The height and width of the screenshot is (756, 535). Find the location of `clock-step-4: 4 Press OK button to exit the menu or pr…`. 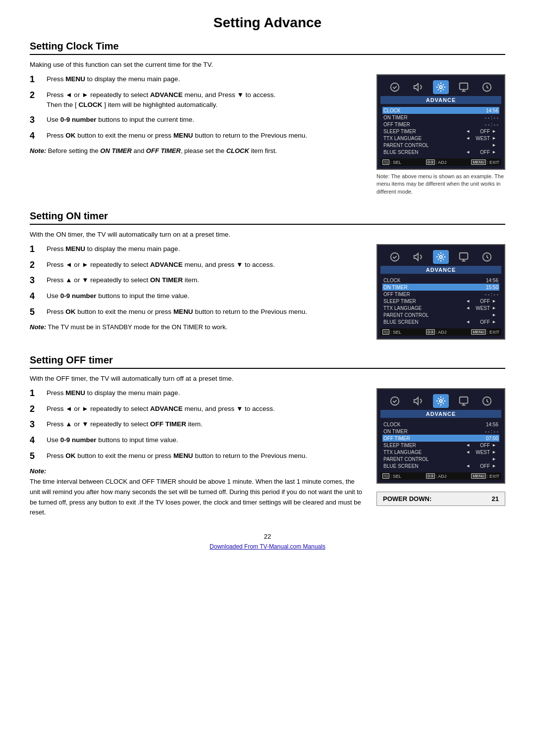

clock-step-4: 4 Press OK button to exit the menu or pr… is located at coordinates (198, 136).